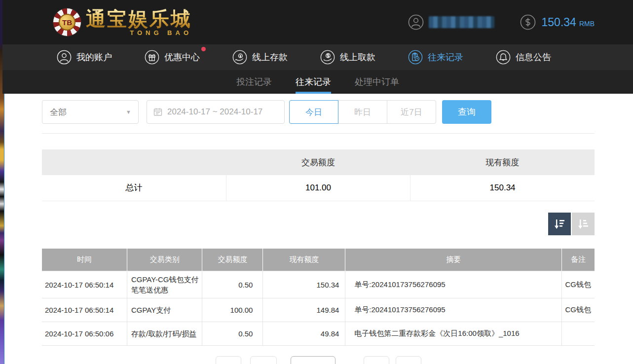  Describe the element at coordinates (558, 22) in the screenshot. I see `balance-group: 150.34 RMB` at that location.